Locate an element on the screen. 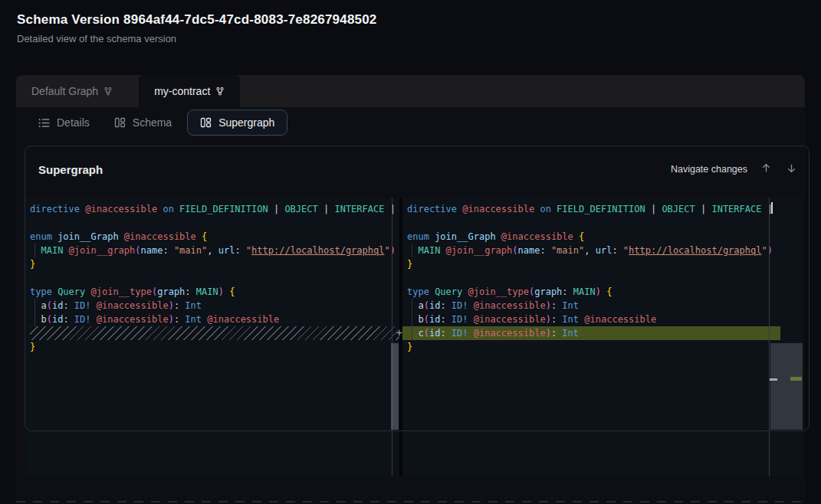 The image size is (821, 504). code-line: directive @inaccessible on FIELD_DEFINIT… is located at coordinates (605, 209).